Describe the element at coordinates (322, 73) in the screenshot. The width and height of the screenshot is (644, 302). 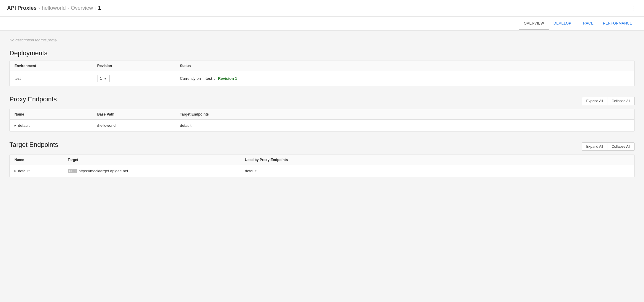
I see `deployments-table: Environment Revision Status test 1 Curre…` at that location.